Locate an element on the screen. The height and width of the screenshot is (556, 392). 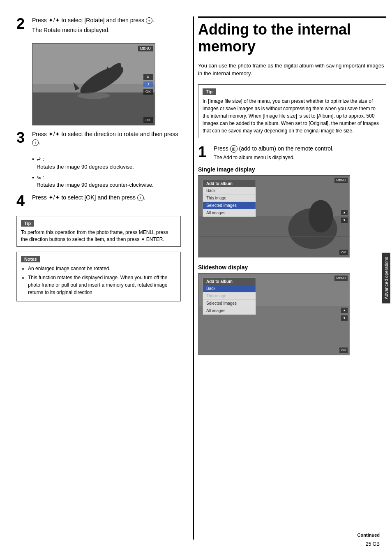
notes-box: Notes An enlarged image cannot be rotate… is located at coordinates (99, 276).